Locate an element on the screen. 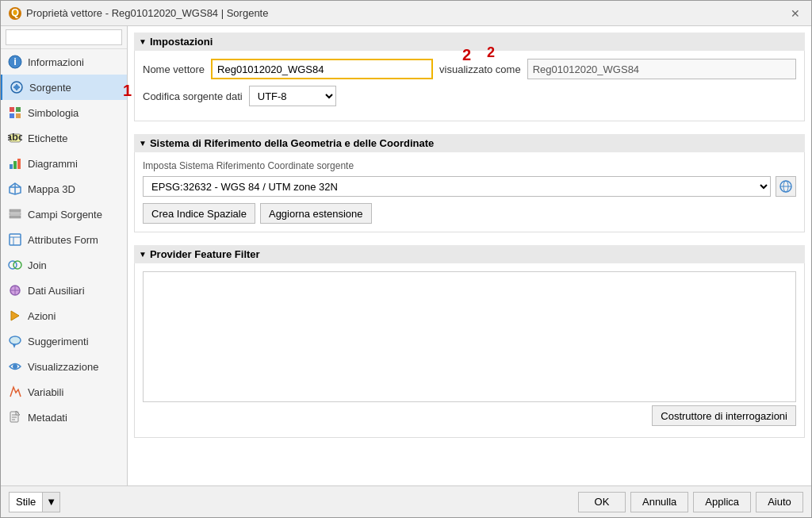 The image size is (812, 518). ok-button: OK is located at coordinates (602, 502).